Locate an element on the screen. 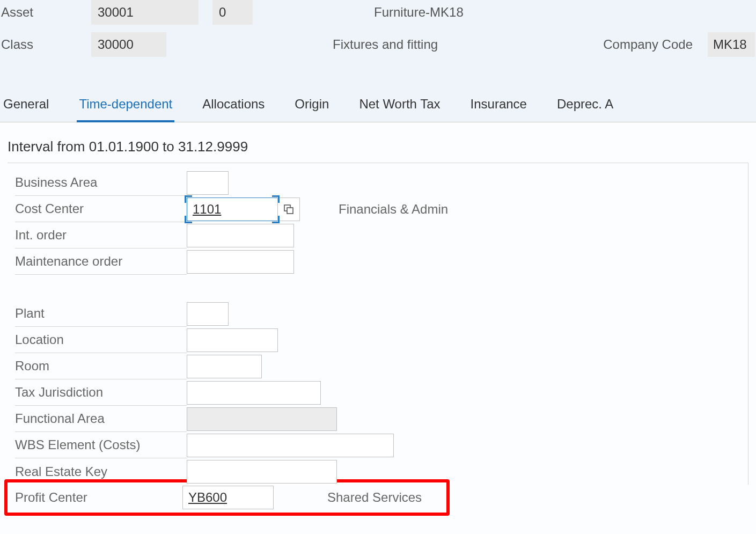 The width and height of the screenshot is (756, 534). tax-jurisdiction-input is located at coordinates (254, 393).